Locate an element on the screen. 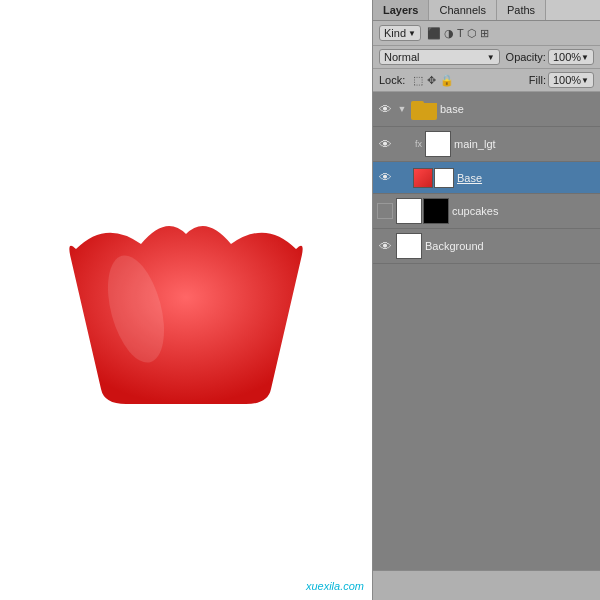 The image size is (600, 600). pixel-filter-icon: ⬛ is located at coordinates (434, 34).